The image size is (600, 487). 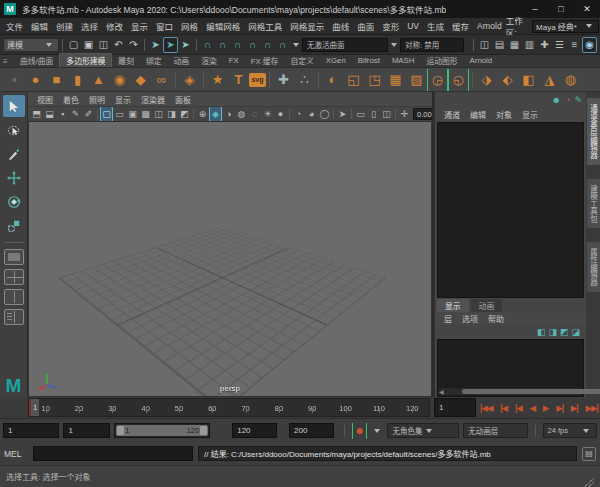 I want to click on render-settings-icon: ▥, so click(x=530, y=45).